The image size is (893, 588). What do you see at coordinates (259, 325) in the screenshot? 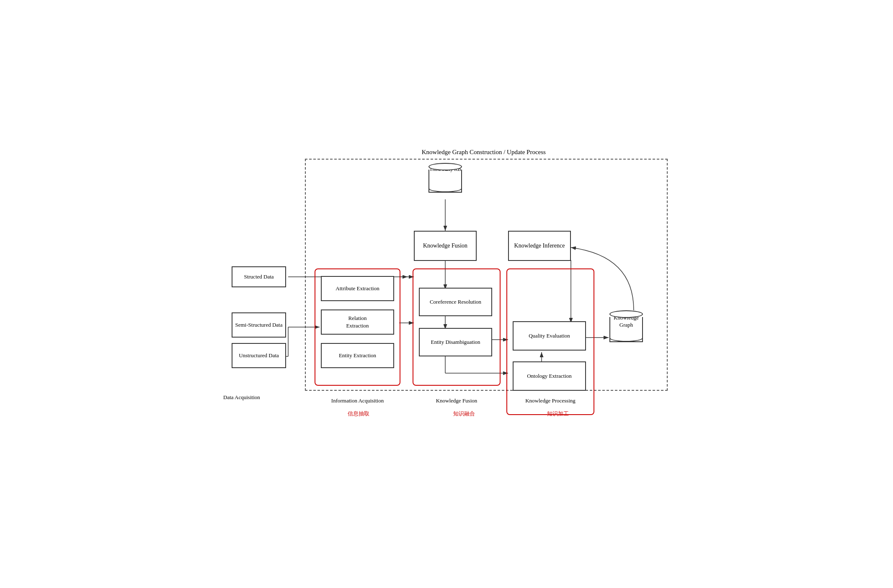
I see `semi-structured-data-label: Semi-Structured Data` at bounding box center [259, 325].